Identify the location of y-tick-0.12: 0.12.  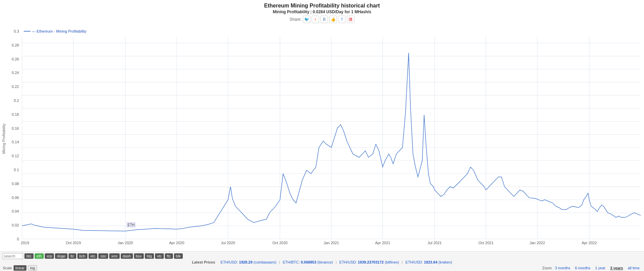
(14, 156).